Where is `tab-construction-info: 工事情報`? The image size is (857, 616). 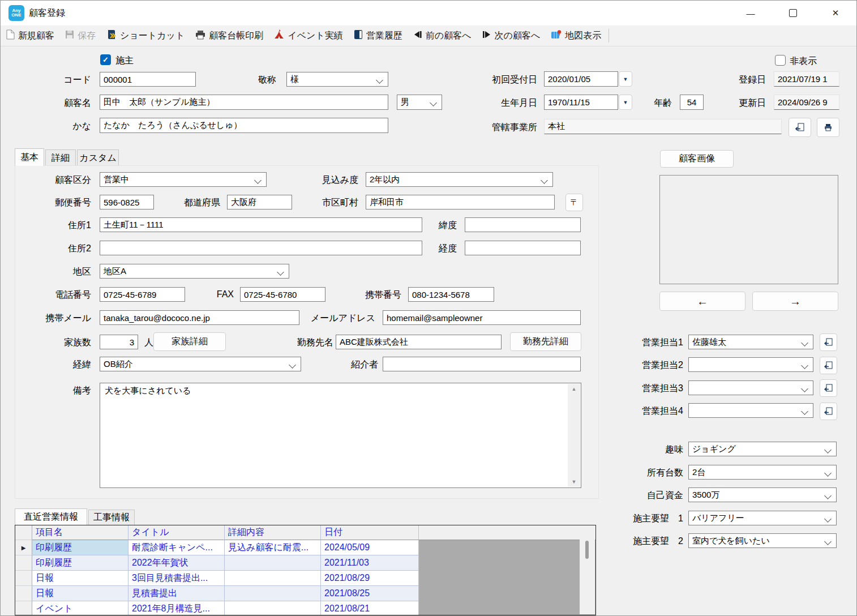 tab-construction-info: 工事情報 is located at coordinates (112, 517).